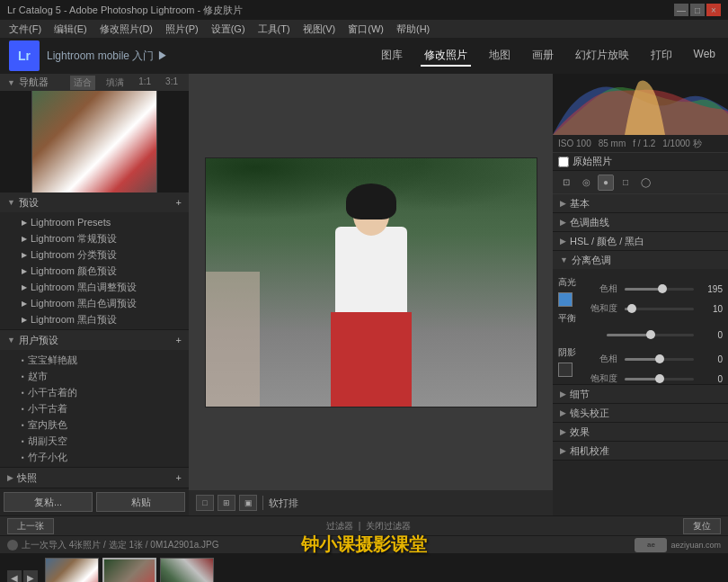  I want to click on navigator-collapse-arrow: ▼, so click(11, 83).